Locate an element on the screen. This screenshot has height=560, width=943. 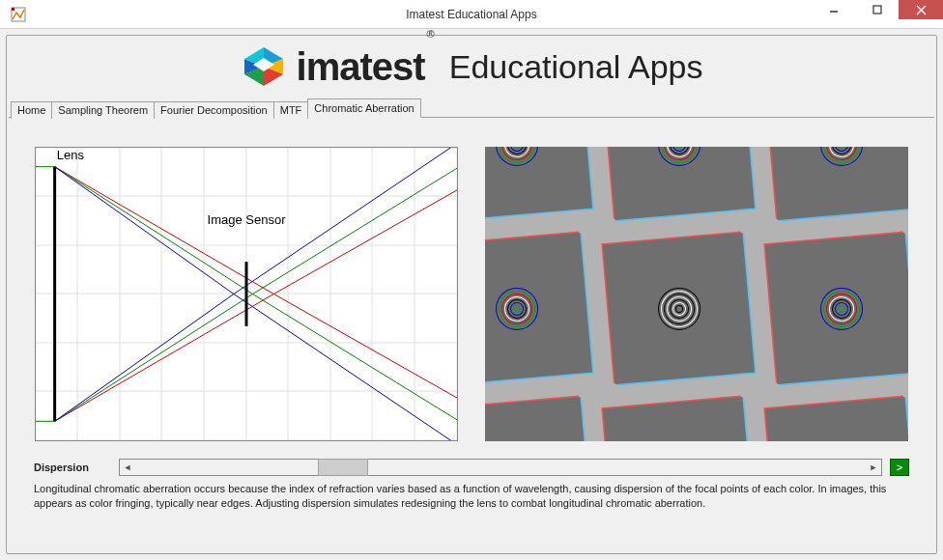
slider-left-arrow-icon: ◄ is located at coordinates (128, 467).